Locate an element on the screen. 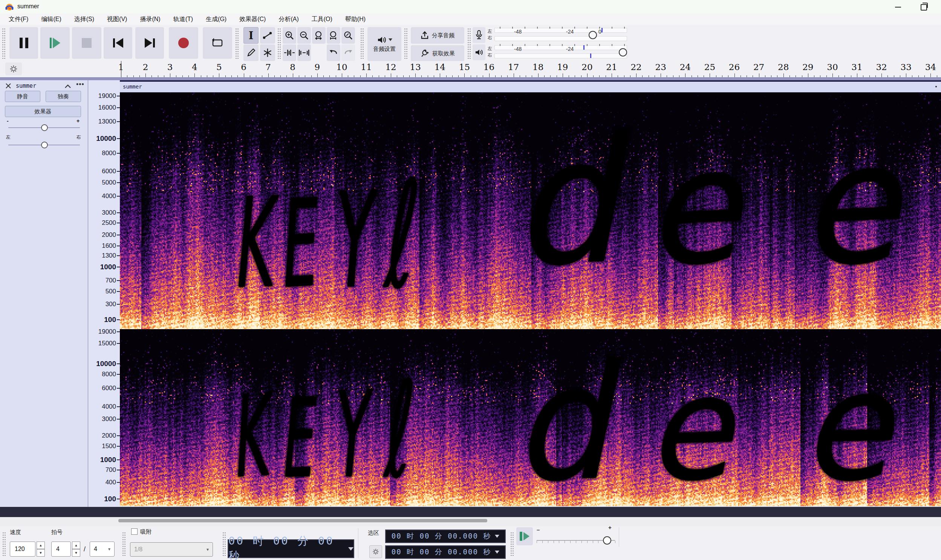 This screenshot has height=560, width=941. zoom-toggle-button is located at coordinates (348, 35).